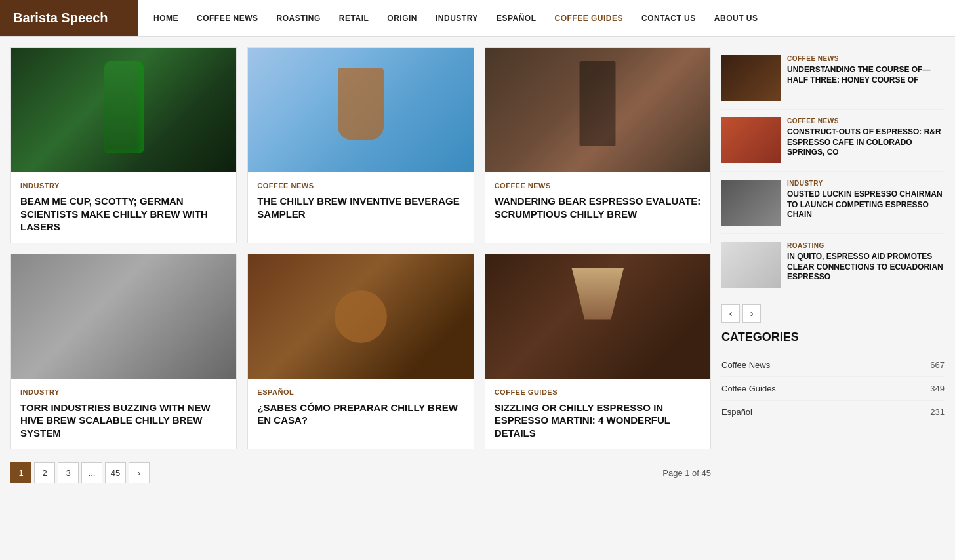  I want to click on sidebar-prev-button: ‹, so click(731, 313).